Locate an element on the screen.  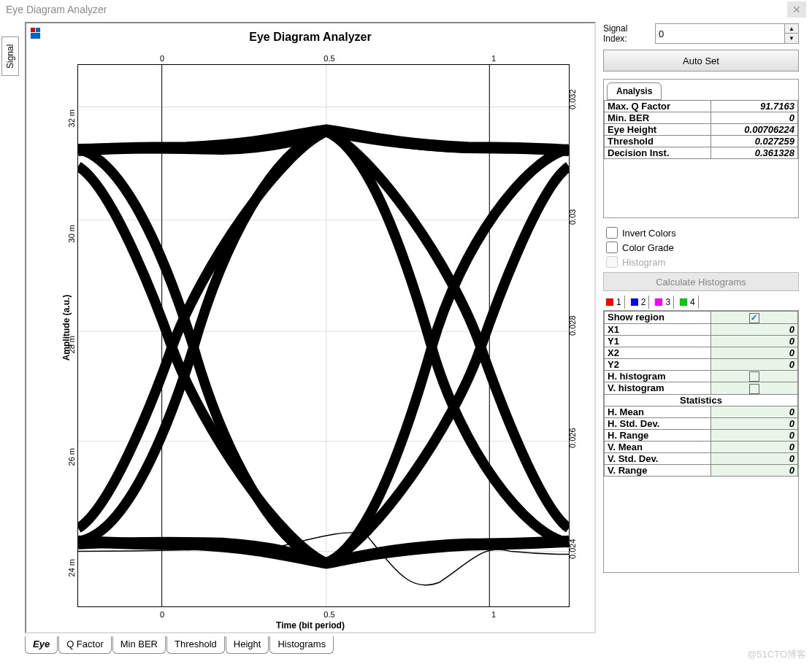
row-label: X1 is located at coordinates (658, 329).